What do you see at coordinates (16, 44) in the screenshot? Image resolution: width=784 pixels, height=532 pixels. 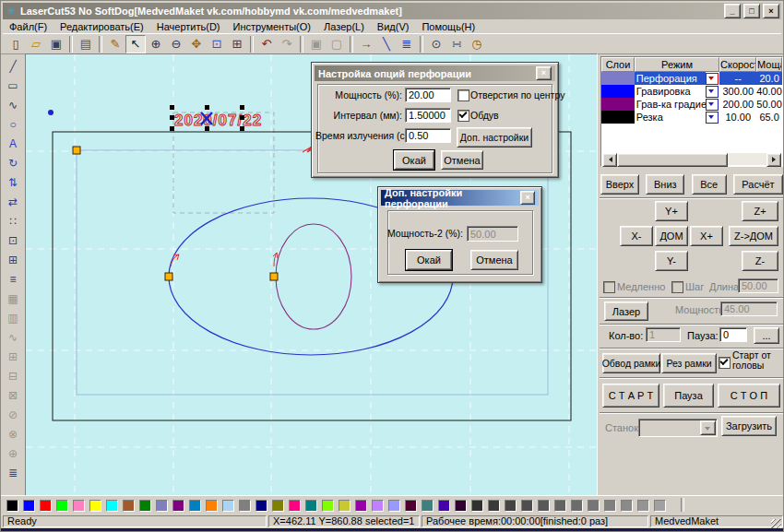 I see `new-document-icon: ▯` at bounding box center [16, 44].